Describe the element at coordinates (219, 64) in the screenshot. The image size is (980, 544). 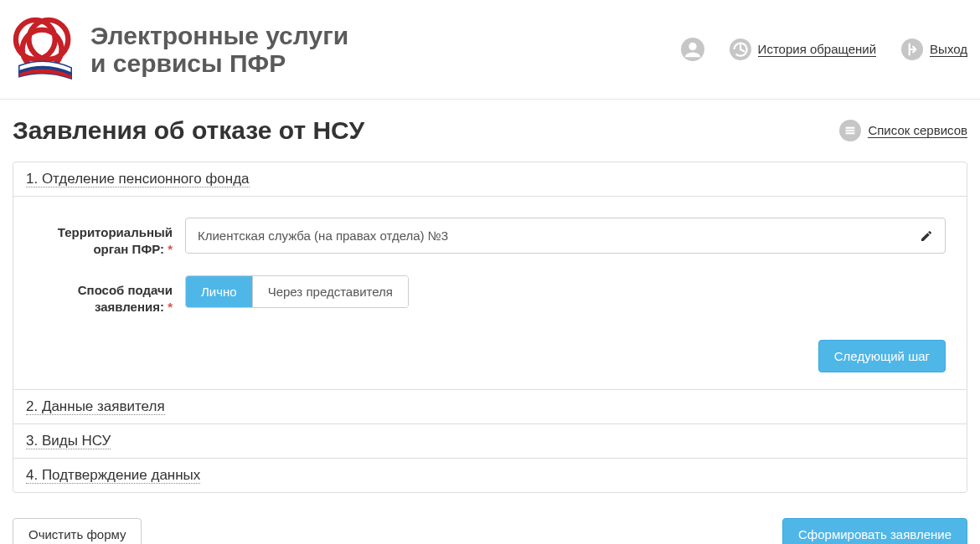
I see `brand-line-2: и сервисы ПФР` at that location.